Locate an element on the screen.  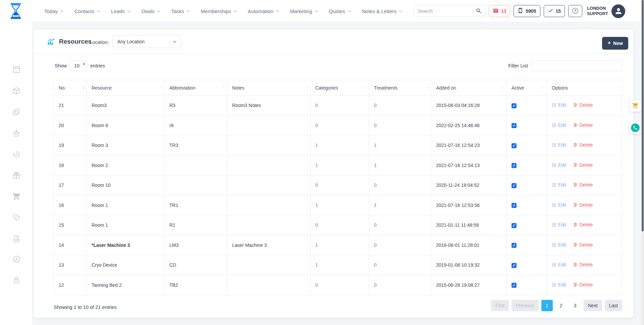
sidebar-item-duplicate is located at coordinates (16, 112).